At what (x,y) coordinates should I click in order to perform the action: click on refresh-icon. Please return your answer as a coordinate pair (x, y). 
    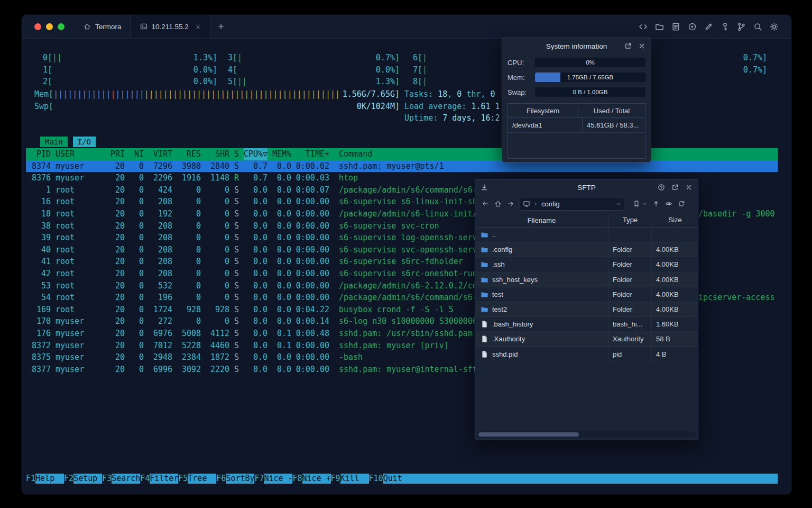
    Looking at the image, I should click on (681, 204).